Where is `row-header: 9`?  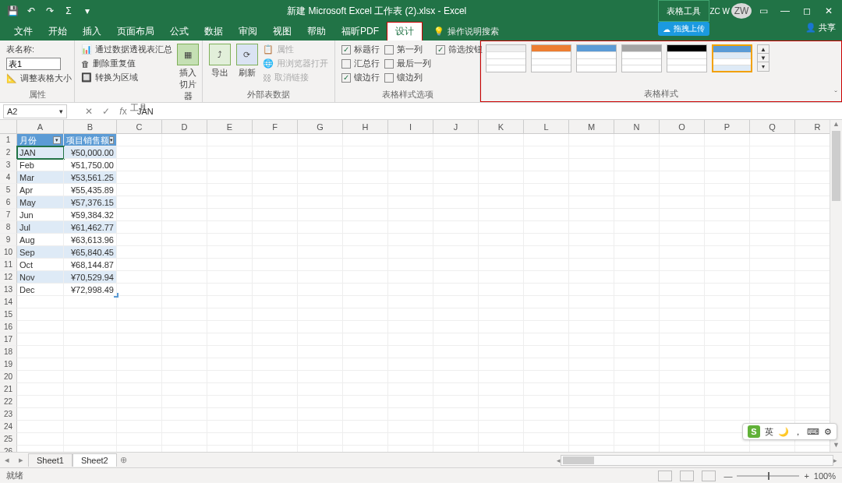
row-header: 9 is located at coordinates (9, 240).